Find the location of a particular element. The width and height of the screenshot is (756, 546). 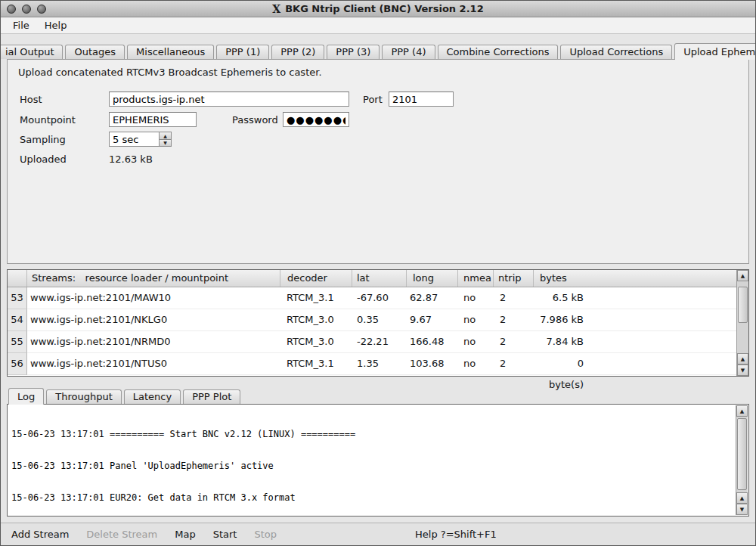

header-lat: lat is located at coordinates (380, 278).